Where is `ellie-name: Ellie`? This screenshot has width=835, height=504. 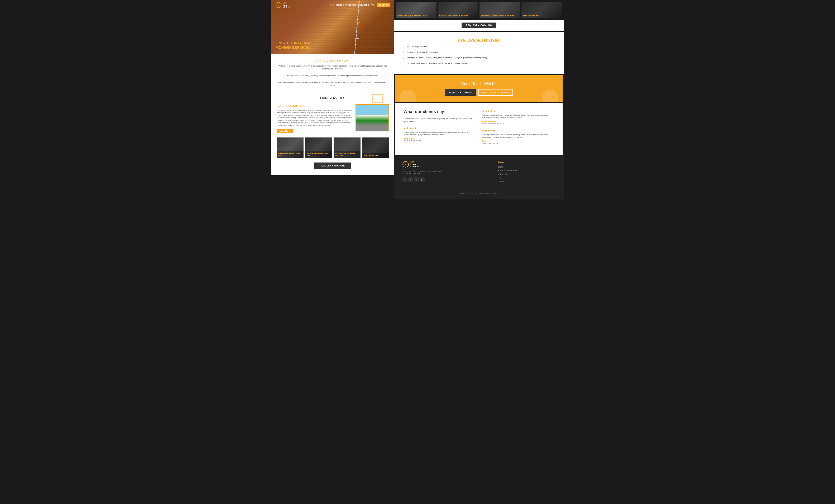 ellie-name: Ellie is located at coordinates (518, 142).